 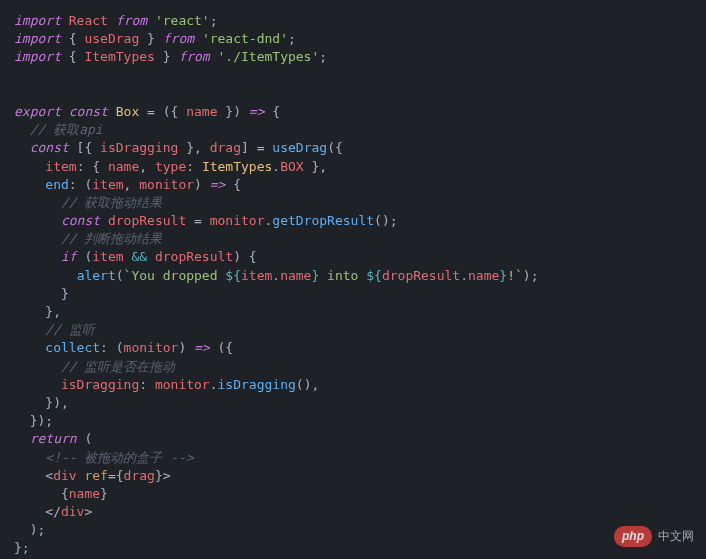 I want to click on punct: : {, so click(x=92, y=166).